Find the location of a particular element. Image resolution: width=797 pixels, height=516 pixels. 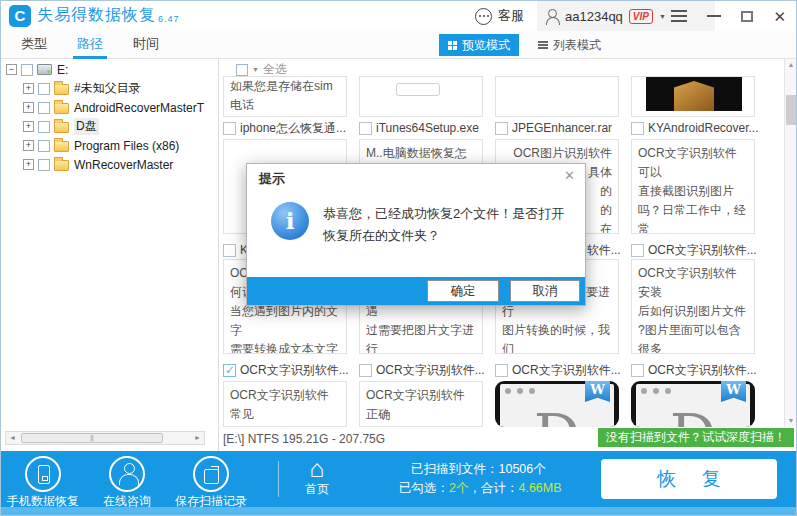

scroll-right-icon: ► is located at coordinates (198, 438).